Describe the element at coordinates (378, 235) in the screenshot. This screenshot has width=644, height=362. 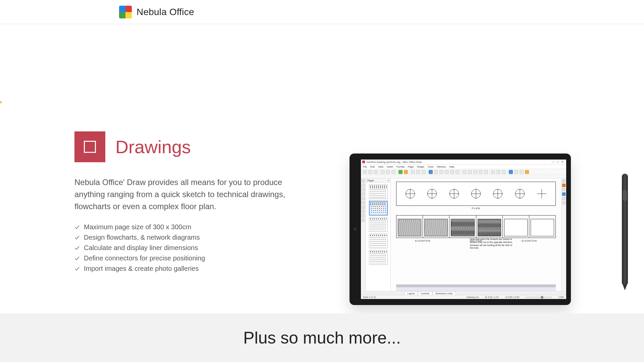
I see `pages-panel: Pages ×` at that location.